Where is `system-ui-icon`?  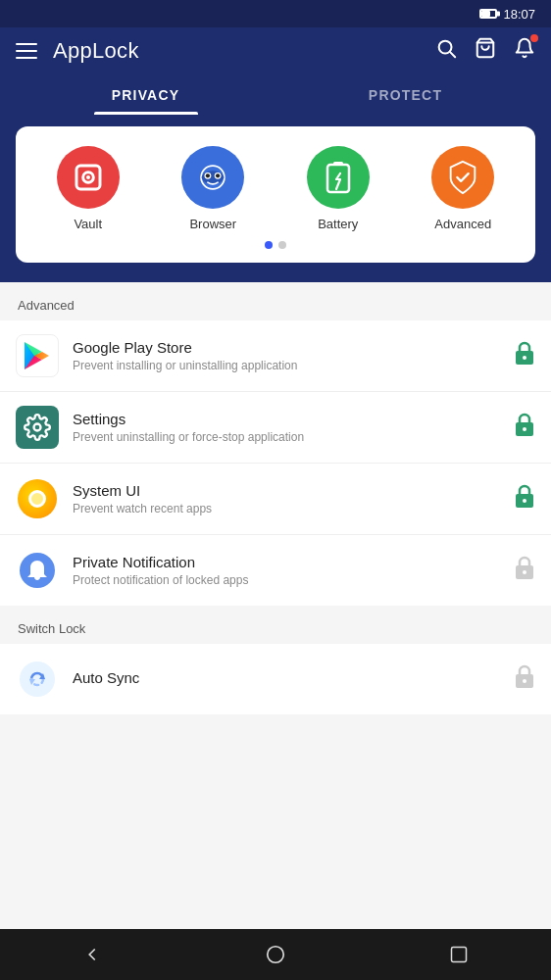 system-ui-icon is located at coordinates (37, 499).